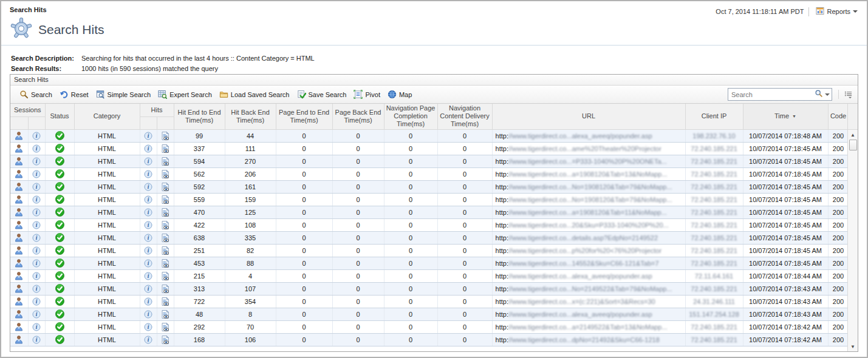  What do you see at coordinates (429, 174) in the screenshot?
I see `table-row: i HTML i 562 206 0 0 0 0 http://www.tige…` at bounding box center [429, 174].